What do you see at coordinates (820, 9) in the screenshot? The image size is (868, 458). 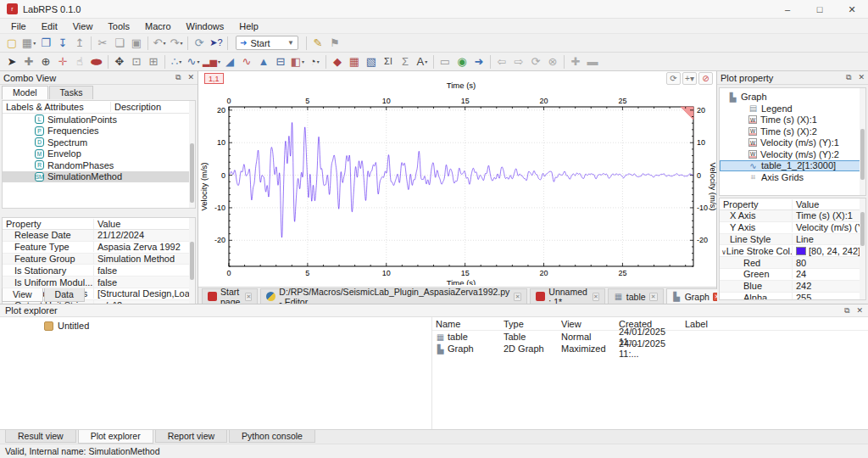 I see `maximize-button: □` at bounding box center [820, 9].